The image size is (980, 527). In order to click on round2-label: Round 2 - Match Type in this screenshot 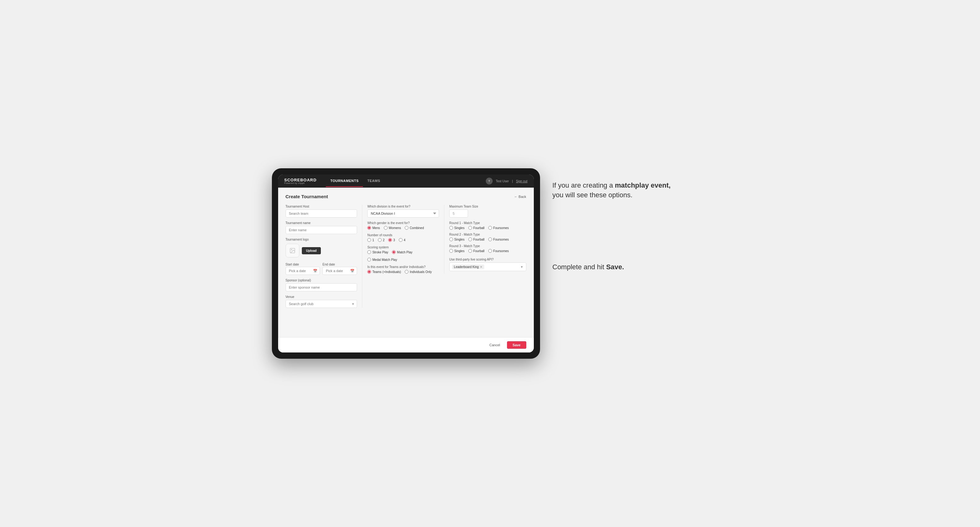, I will do `click(488, 234)`.